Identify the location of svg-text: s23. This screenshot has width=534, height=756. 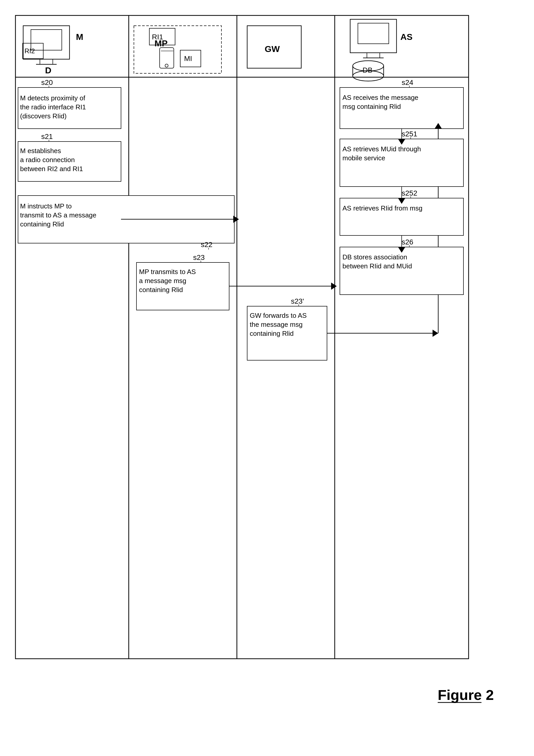
(199, 257).